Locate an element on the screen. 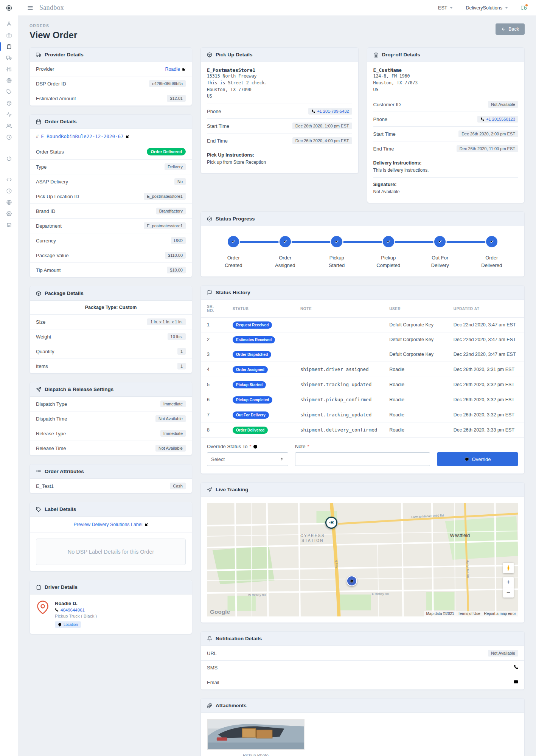 The image size is (536, 756). value-chip: Delivery is located at coordinates (175, 167).